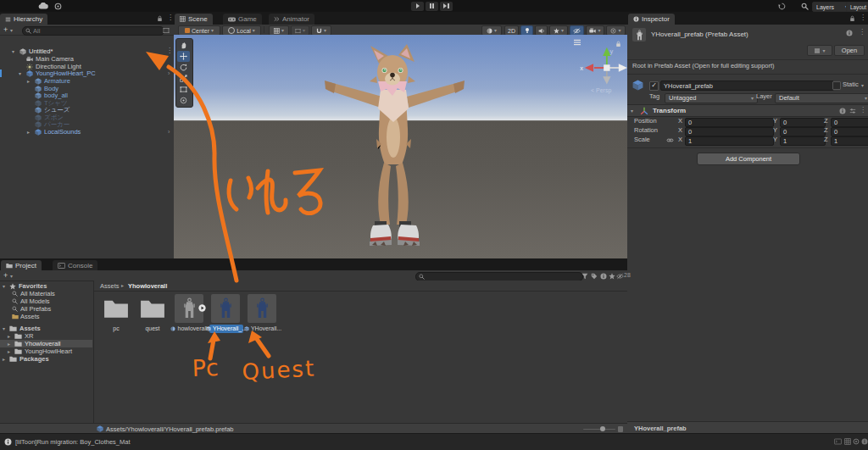 The height and width of the screenshot is (450, 868). I want to click on hierarchy-row-prefab-root: ▾ YoungHowlHeart_PC ›, so click(86, 73).